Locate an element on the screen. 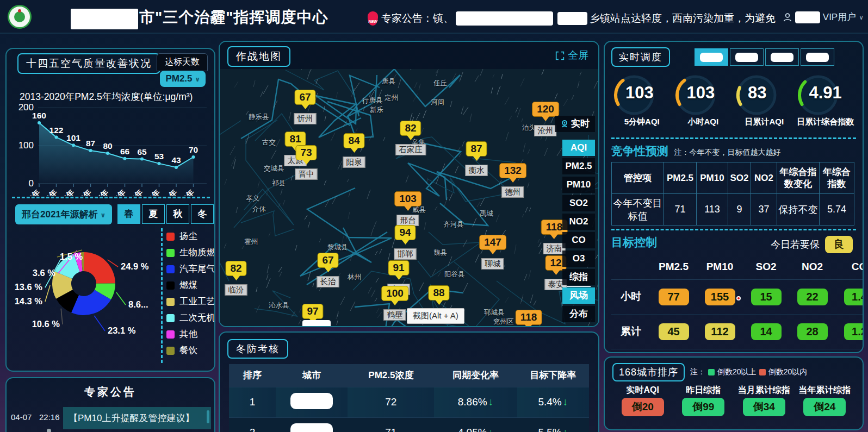 Image resolution: width=868 pixels, height=432 pixels. marker-city-label: 石家庄 is located at coordinates (411, 150).